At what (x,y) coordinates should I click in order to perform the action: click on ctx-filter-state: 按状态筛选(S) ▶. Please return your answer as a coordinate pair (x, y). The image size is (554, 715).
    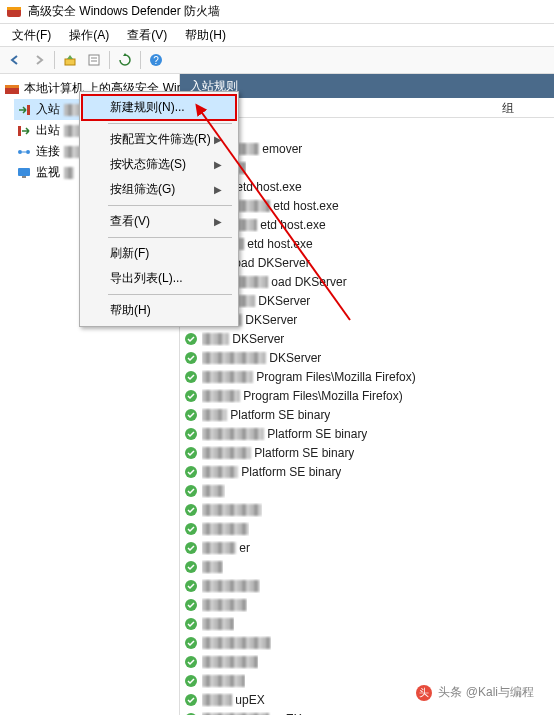
    Looking at the image, I should click on (159, 164).